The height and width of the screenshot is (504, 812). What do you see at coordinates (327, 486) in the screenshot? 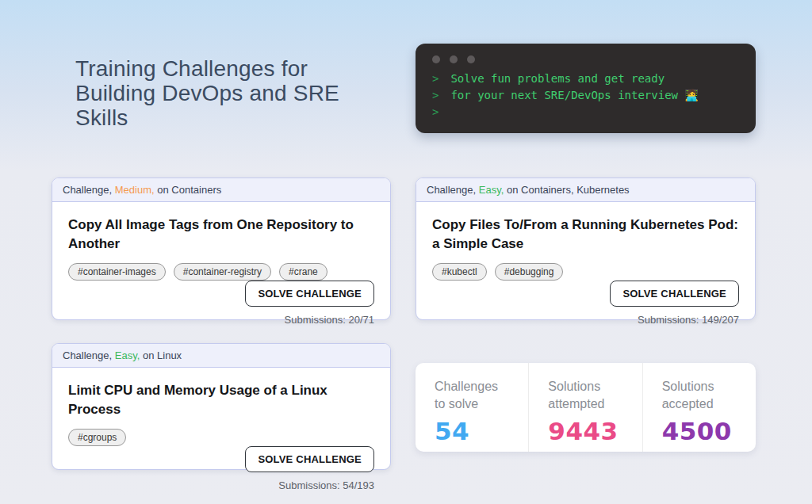
I see `submissions-count: Submissions: 54/193` at bounding box center [327, 486].